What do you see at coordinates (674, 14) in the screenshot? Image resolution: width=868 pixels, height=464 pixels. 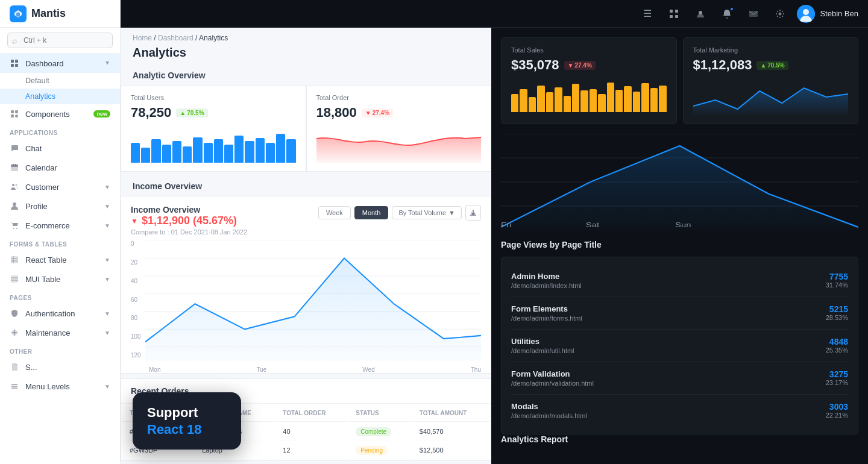 I see `apps-button` at bounding box center [674, 14].